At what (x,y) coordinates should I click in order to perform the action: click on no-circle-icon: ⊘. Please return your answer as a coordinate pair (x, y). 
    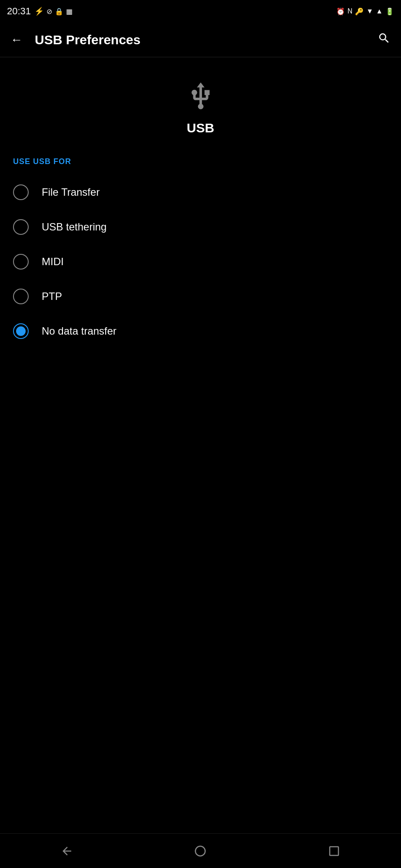
    Looking at the image, I should click on (50, 11).